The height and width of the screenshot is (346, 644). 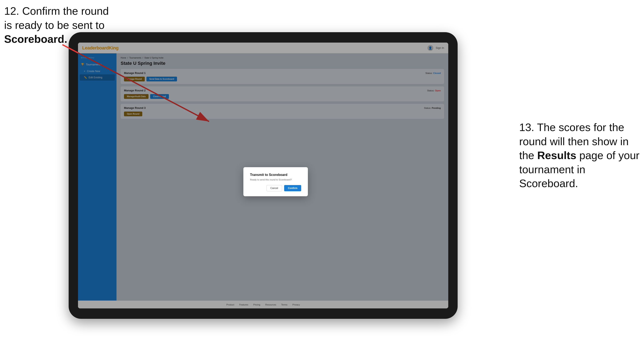 What do you see at coordinates (276, 182) in the screenshot?
I see `modal-dialog: Transmit to Scoreboard Ready to send thi…` at bounding box center [276, 182].